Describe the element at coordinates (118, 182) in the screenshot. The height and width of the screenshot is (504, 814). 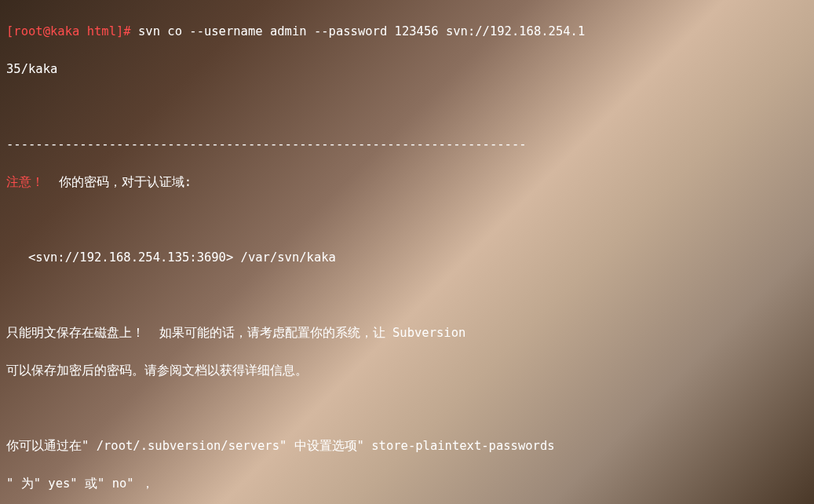
I see `attention-text: 你的密码，对于认证域:` at that location.